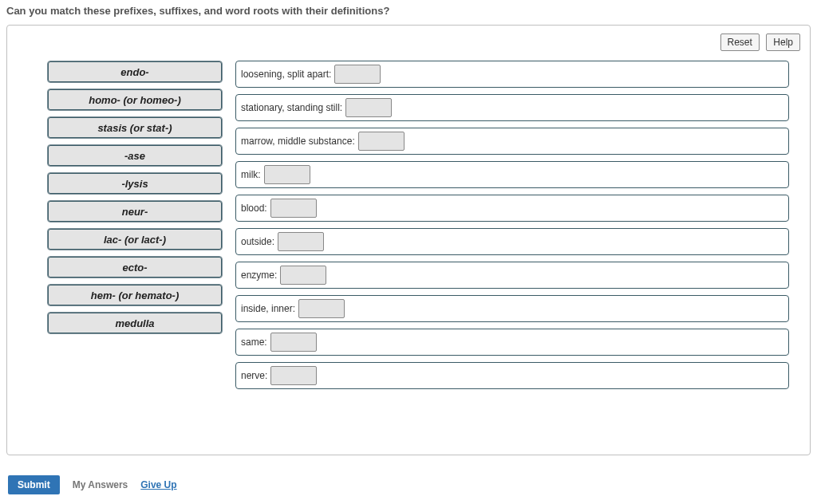 This screenshot has height=504, width=817. What do you see at coordinates (512, 376) in the screenshot?
I see `definition-row: nerve:` at bounding box center [512, 376].